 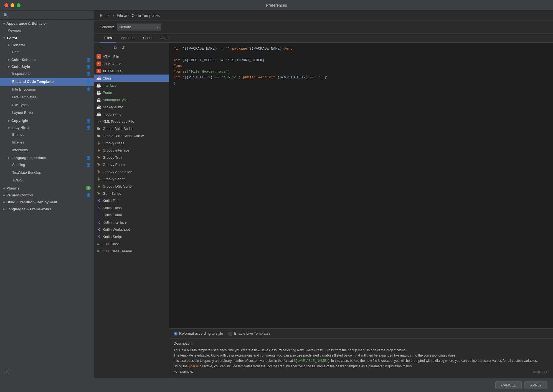 I want to click on template-item-groovy-script: 🦆 Groovy Script, so click(x=131, y=179).